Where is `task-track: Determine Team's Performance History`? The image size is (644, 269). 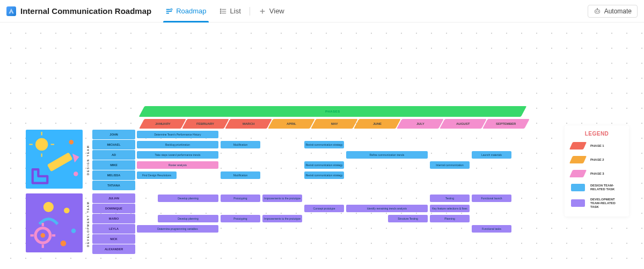 task-track: Determine Team's Performance History is located at coordinates (325, 134).